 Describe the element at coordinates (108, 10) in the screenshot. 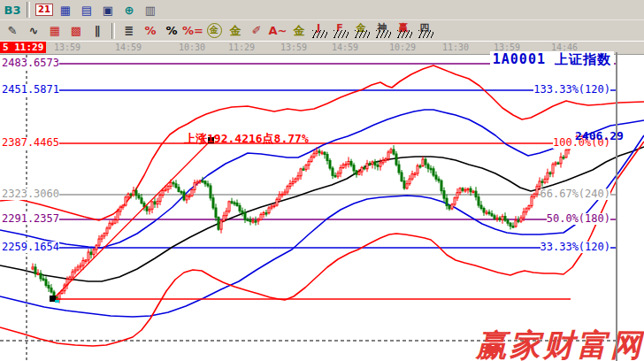

I see `save-icon: ▣` at that location.